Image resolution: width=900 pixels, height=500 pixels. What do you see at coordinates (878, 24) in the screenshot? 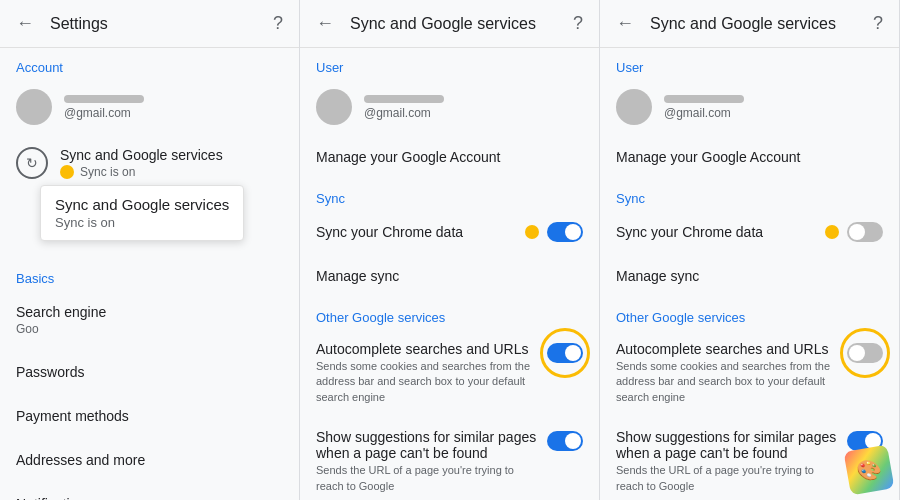
I see `sync-right-help-icon: ?` at bounding box center [878, 24].